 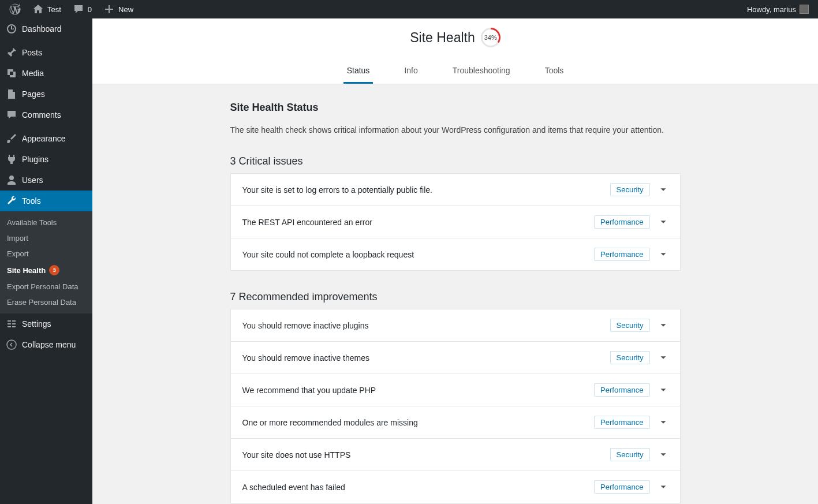 What do you see at coordinates (44, 139) in the screenshot?
I see `sidebar-item-label: Appearance` at bounding box center [44, 139].